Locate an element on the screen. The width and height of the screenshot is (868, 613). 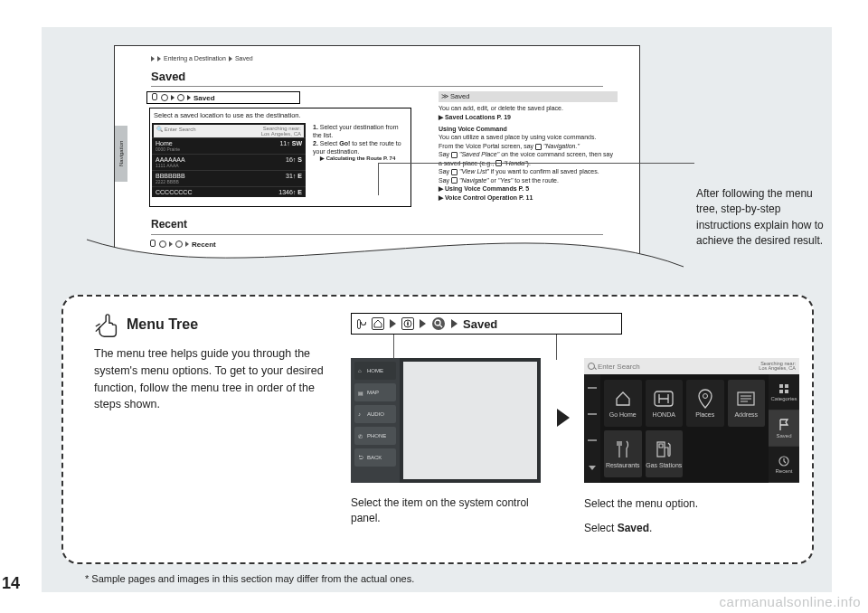
step-number: 1. is located at coordinates (316, 127).